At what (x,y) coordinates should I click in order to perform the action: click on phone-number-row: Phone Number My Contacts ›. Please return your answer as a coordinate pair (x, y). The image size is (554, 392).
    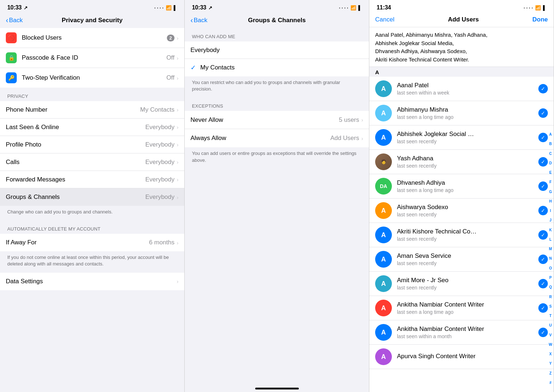
    Looking at the image, I should click on (92, 110).